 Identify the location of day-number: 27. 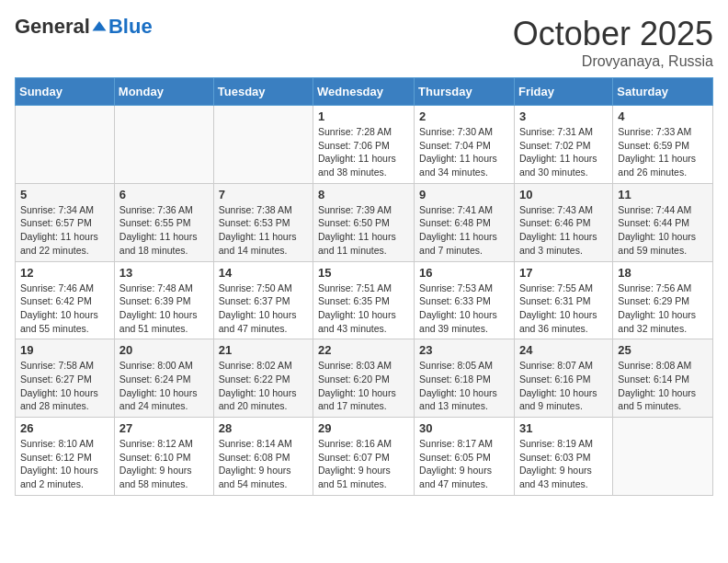
(164, 429).